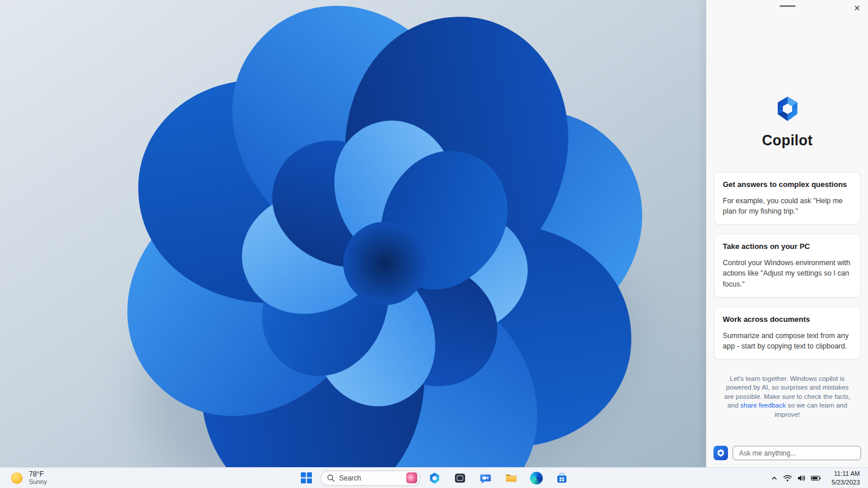  Describe the element at coordinates (17, 478) in the screenshot. I see `sun-icon` at that location.